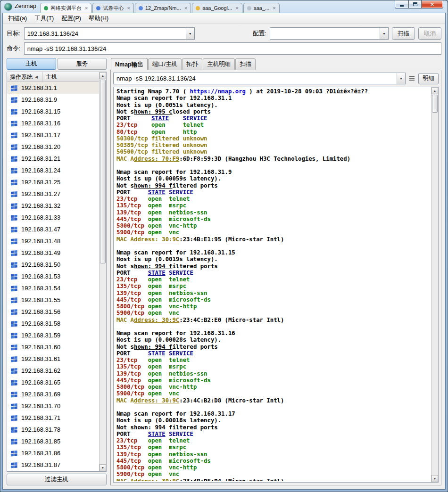  I want to click on os-column-header: 操作系统 ◀, so click(25, 77).